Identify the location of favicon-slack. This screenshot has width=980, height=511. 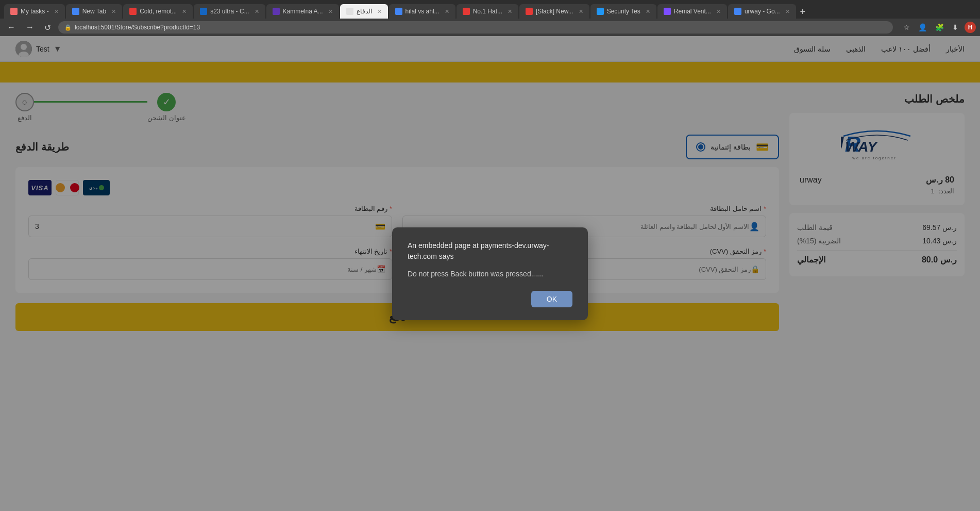
(529, 11).